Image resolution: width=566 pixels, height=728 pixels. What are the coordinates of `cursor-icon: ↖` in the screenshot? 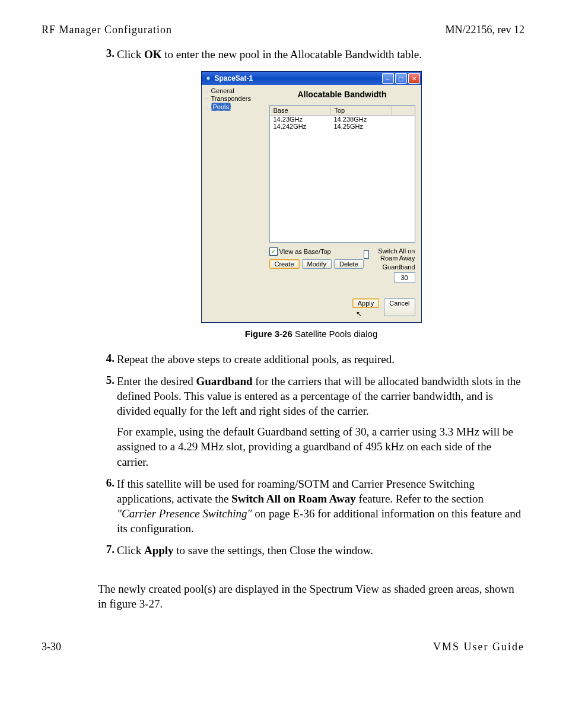 It's located at (359, 314).